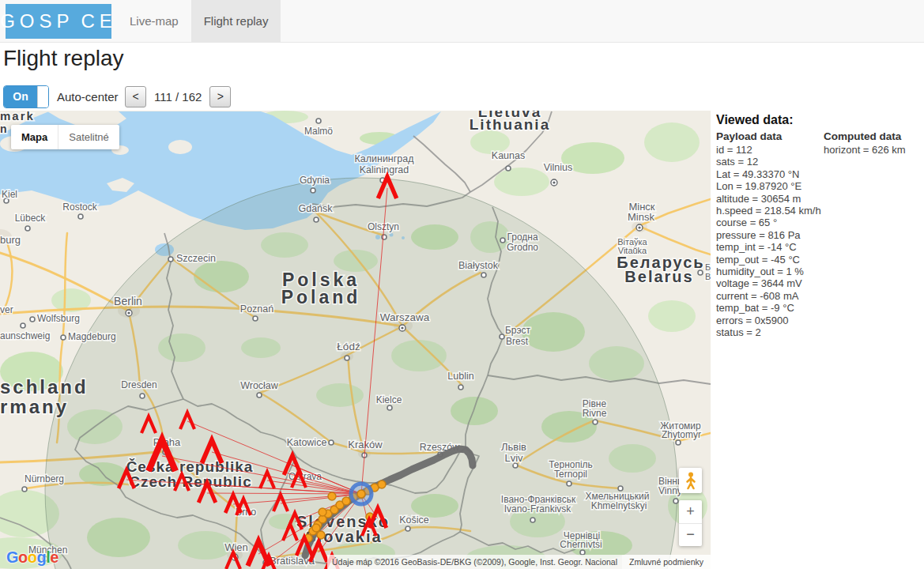 The image size is (924, 569). I want to click on map-label: Гродна, so click(522, 237).